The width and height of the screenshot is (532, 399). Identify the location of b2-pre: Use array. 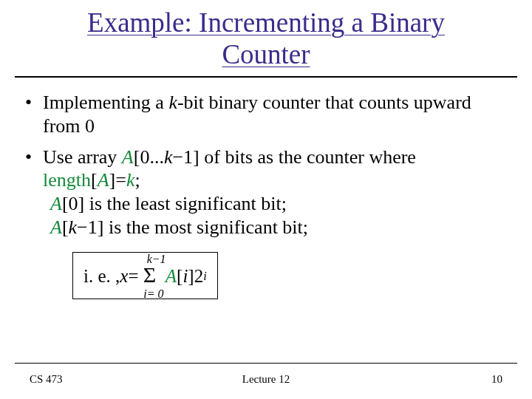
(83, 157).